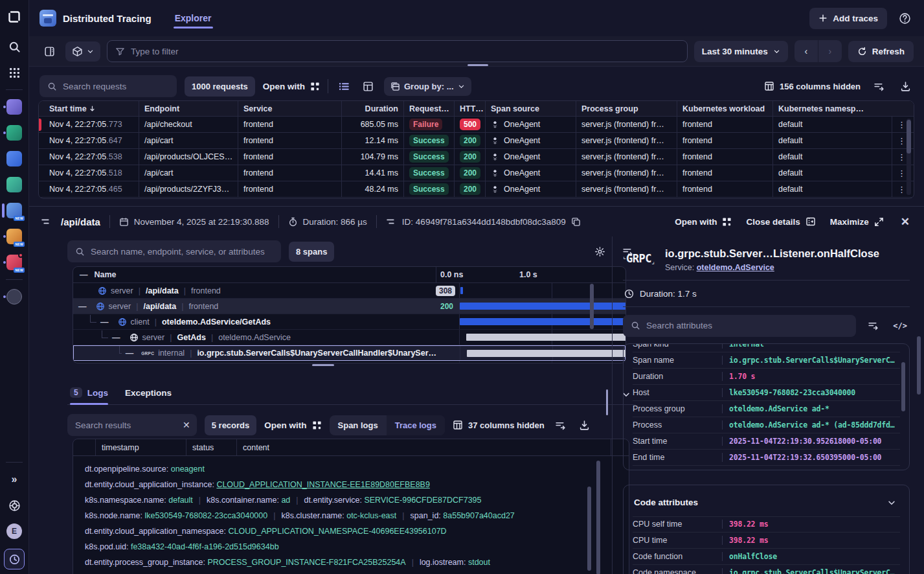 This screenshot has width=924, height=574. Describe the element at coordinates (589, 529) in the screenshot. I see `logs-scrollbar-thumb` at that location.